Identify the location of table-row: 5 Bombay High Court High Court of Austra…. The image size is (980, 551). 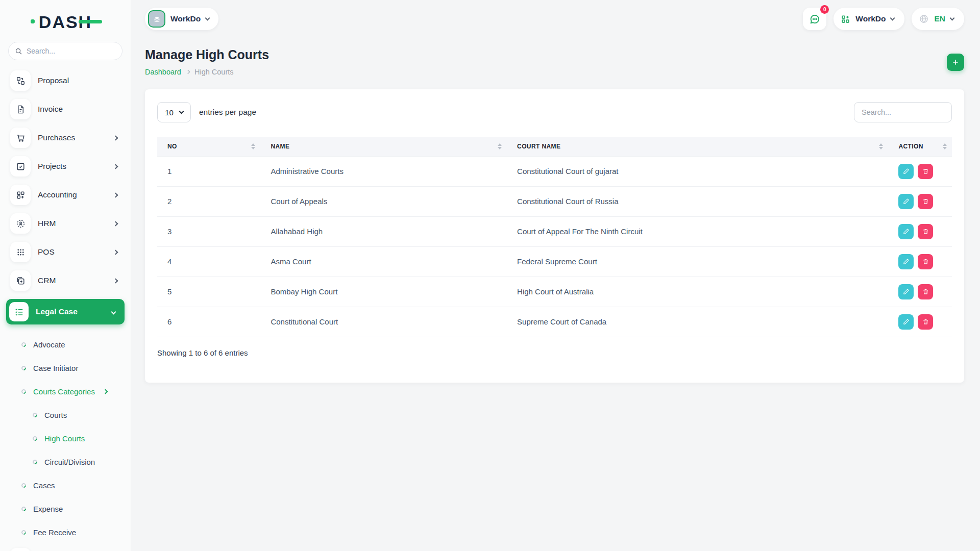
(554, 292).